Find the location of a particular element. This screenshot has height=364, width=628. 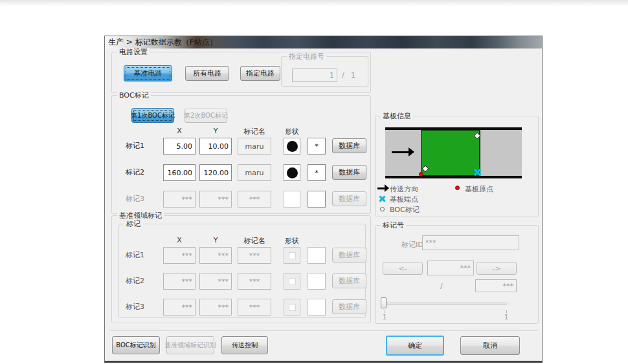

ref-header-shape: 形状 is located at coordinates (292, 241).